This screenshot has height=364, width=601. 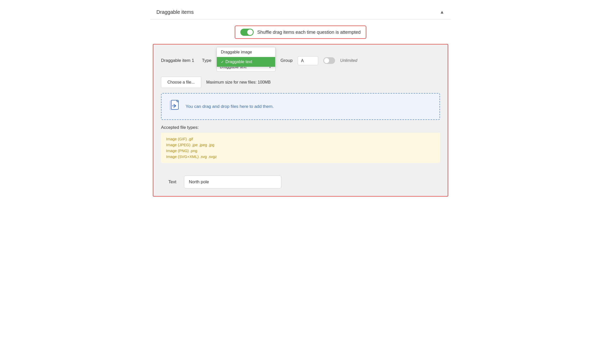 I want to click on drag-drop-area: You can drag and drop files here to add …, so click(x=300, y=106).